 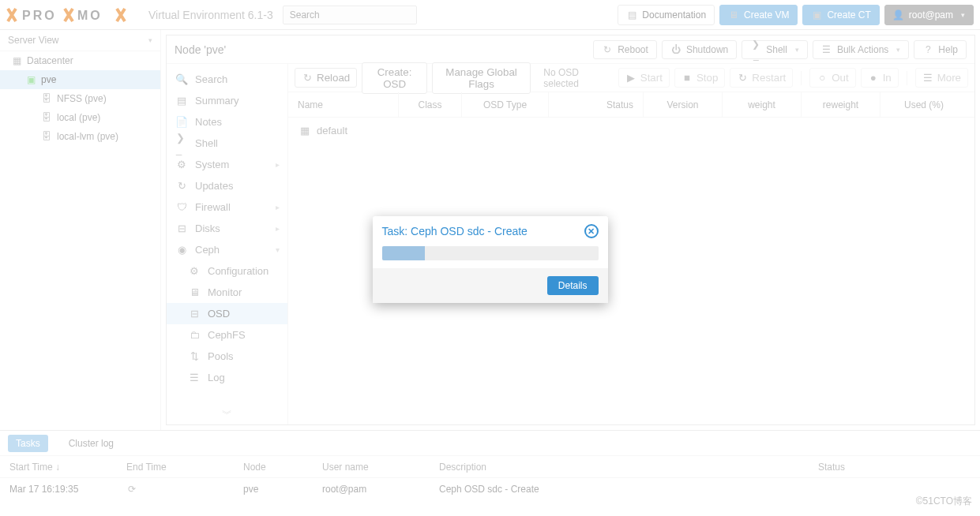 I want to click on progress-fill, so click(x=404, y=253).